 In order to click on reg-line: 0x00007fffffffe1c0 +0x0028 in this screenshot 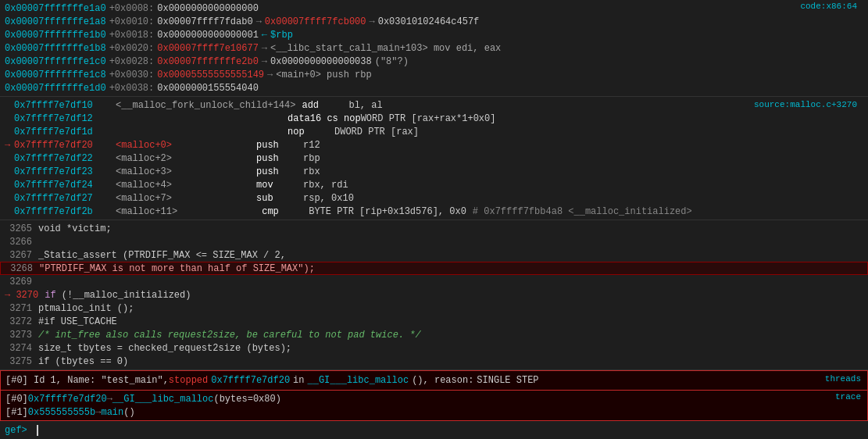, I will do `click(434, 61)`.